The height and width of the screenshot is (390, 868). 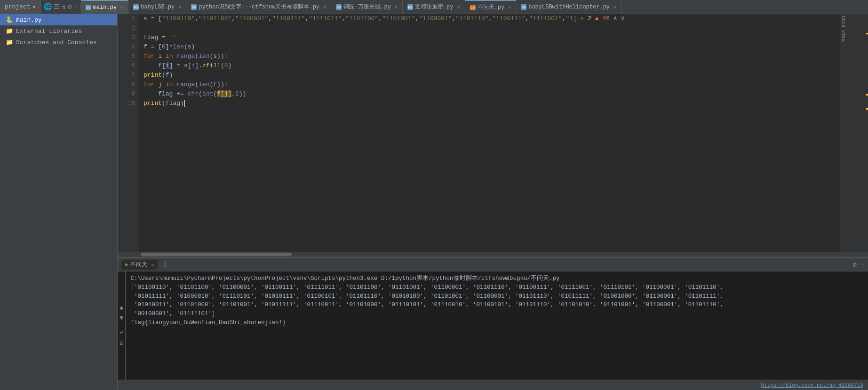 I want to click on status-url: https://blog.csdn.net/qq_42880719, so click(x=812, y=385).